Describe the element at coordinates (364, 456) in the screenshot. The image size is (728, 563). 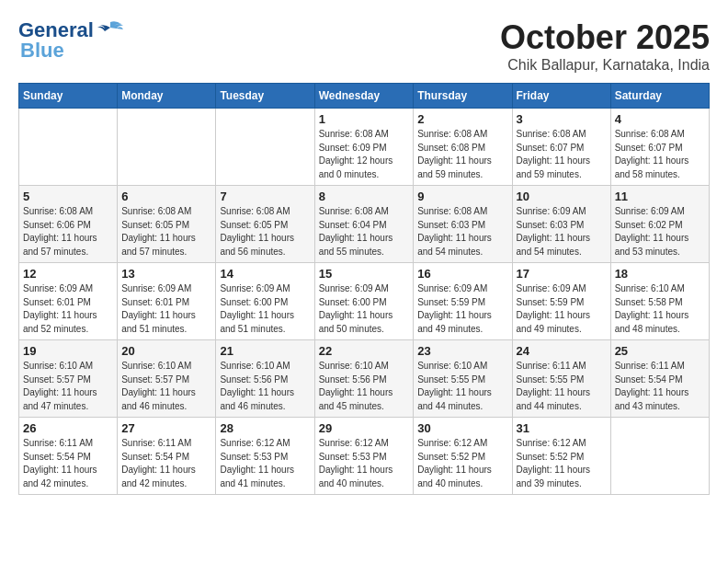
I see `week-row-5: 26Sunrise: 6:11 AM Sunset: 5:54 PM Dayli…` at that location.